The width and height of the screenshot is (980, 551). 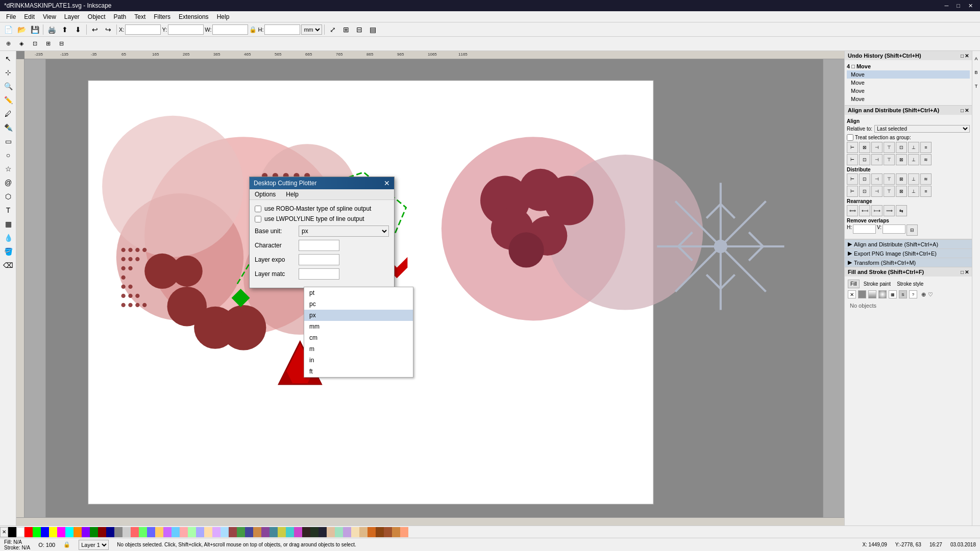 I want to click on menu-object: Object, so click(x=97, y=17).